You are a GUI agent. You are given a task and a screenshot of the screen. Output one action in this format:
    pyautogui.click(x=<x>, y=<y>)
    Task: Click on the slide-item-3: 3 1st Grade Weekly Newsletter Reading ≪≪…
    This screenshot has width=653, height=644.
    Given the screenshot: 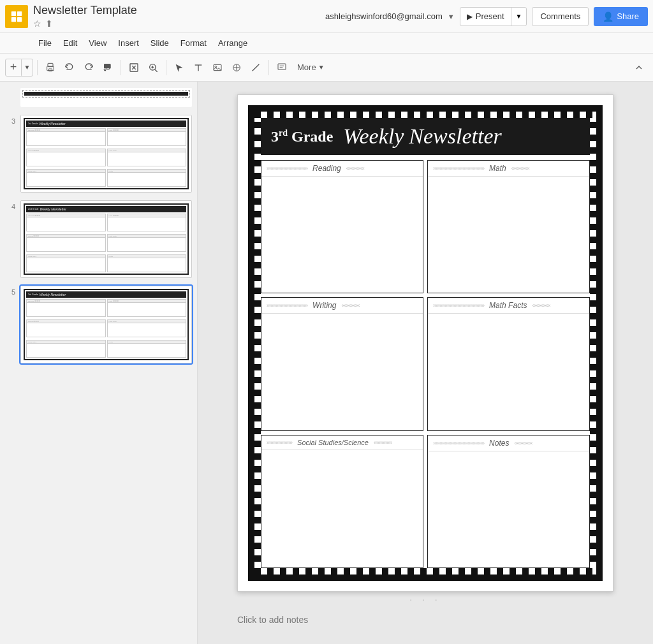 What is the action you would take?
    pyautogui.click(x=98, y=154)
    